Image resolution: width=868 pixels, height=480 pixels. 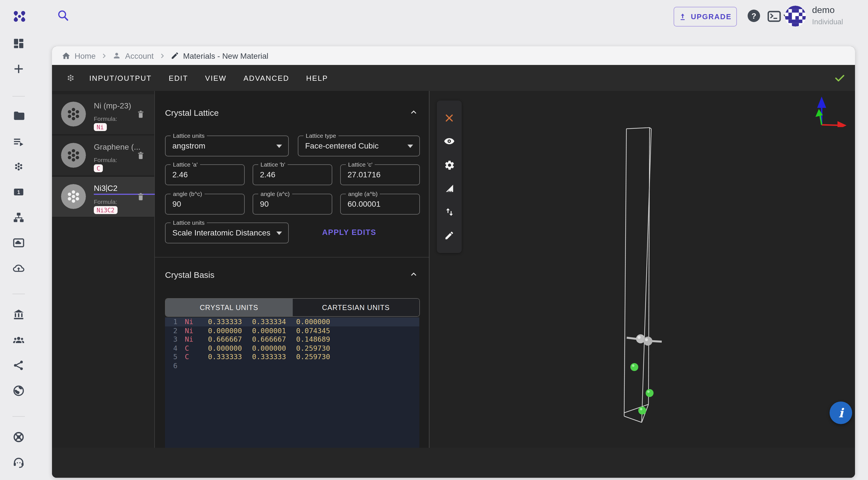 I want to click on lattice-a-input: Lattice 'a' 2.46, so click(x=205, y=175).